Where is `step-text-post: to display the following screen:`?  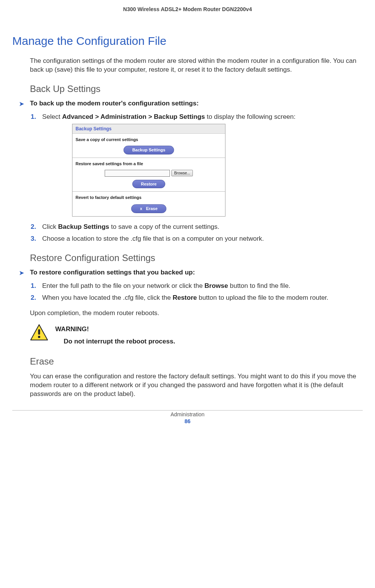
step-text-post: to display the following screen: is located at coordinates (250, 117).